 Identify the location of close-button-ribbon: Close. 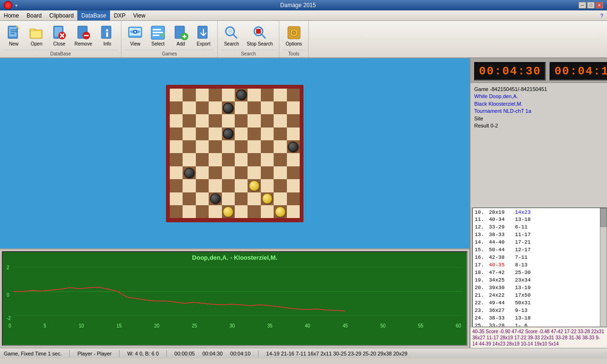
(59, 36).